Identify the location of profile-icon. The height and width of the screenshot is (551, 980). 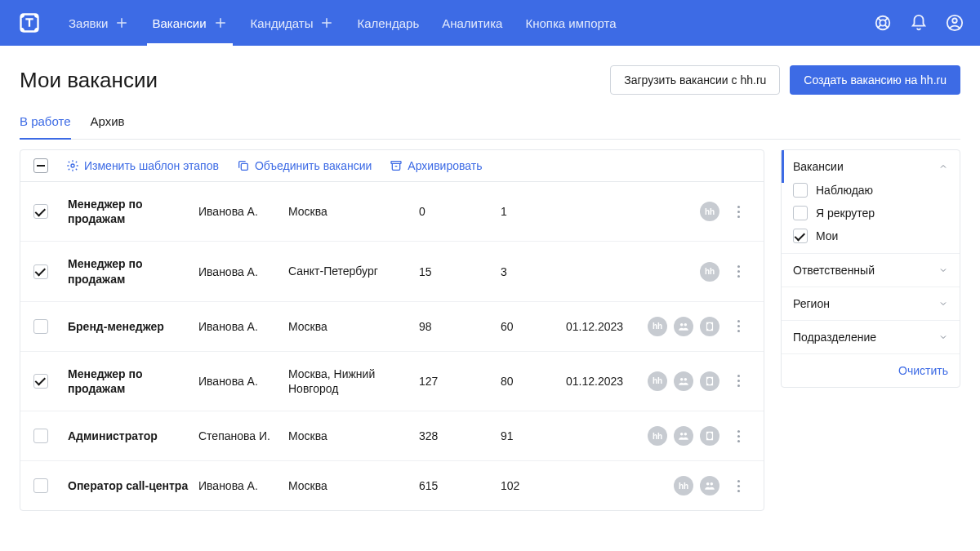
(955, 23).